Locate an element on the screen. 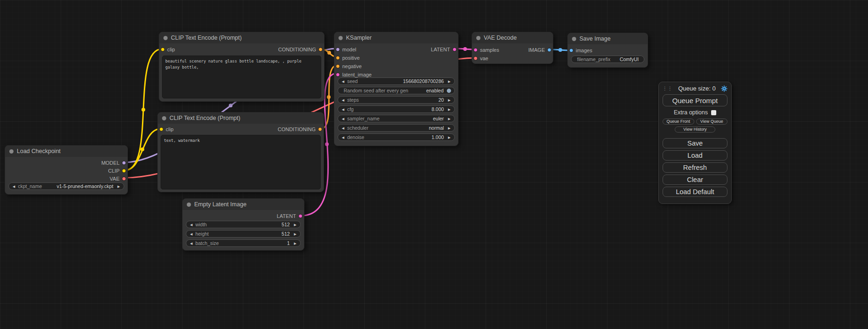 This screenshot has width=868, height=329. input-port-latent-image is located at coordinates (338, 75).